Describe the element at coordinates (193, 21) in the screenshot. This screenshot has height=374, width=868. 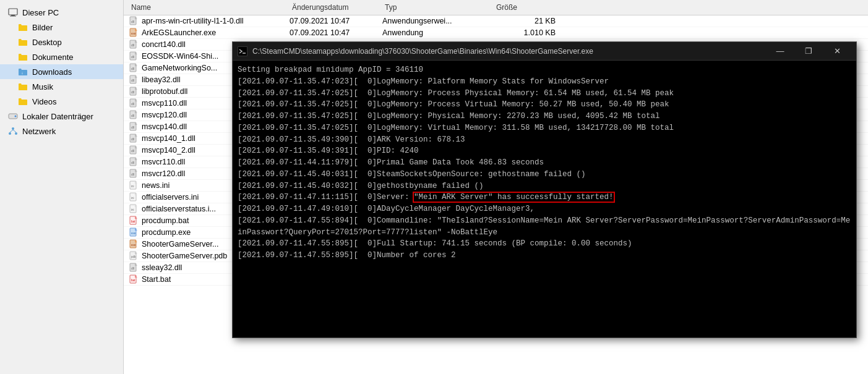
I see `file-name-text: apr-ms-win-crt-utility-l1-1-0.dll` at that location.